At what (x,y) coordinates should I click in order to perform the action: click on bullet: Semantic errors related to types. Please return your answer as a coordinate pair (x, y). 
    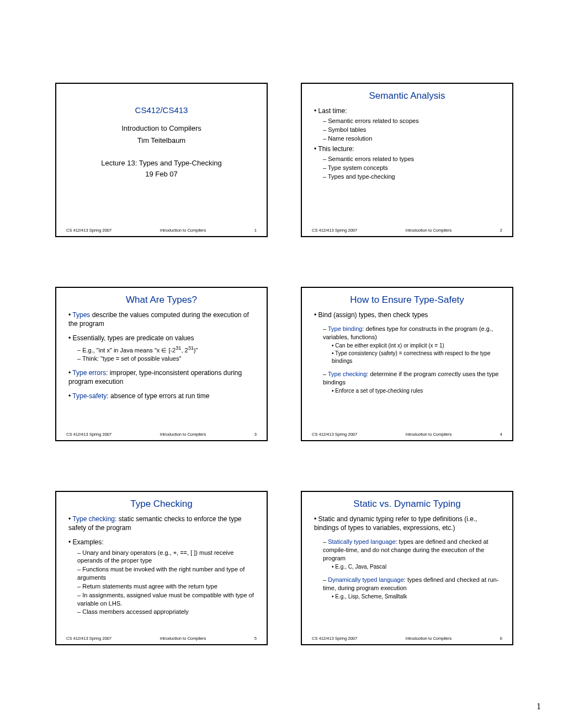
    Looking at the image, I should click on (413, 159).